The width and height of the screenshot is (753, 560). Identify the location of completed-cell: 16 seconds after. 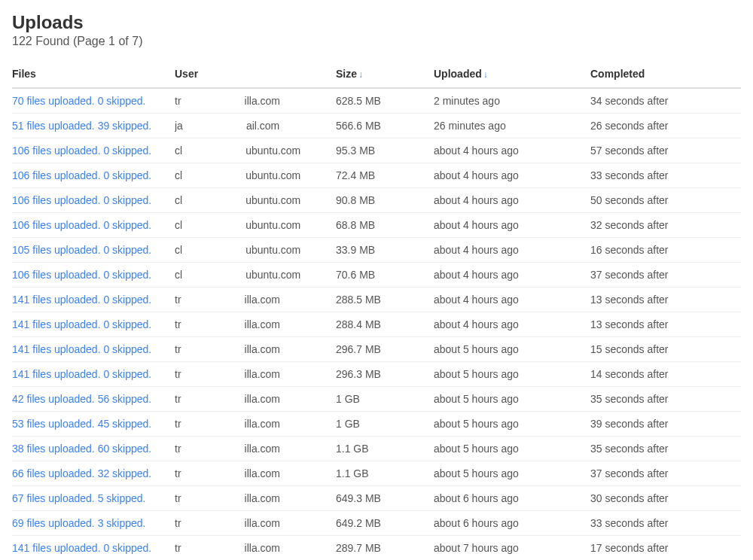
(666, 250).